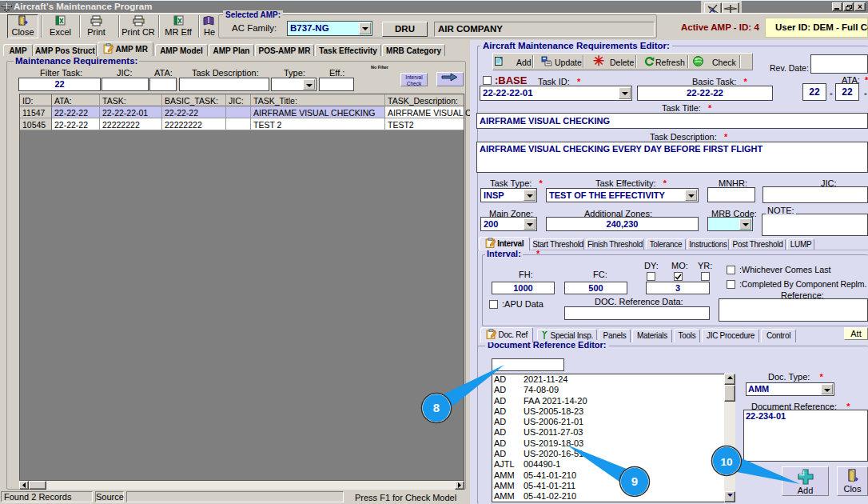 This screenshot has height=504, width=868. What do you see at coordinates (635, 482) in the screenshot?
I see `svg-text: 9` at bounding box center [635, 482].